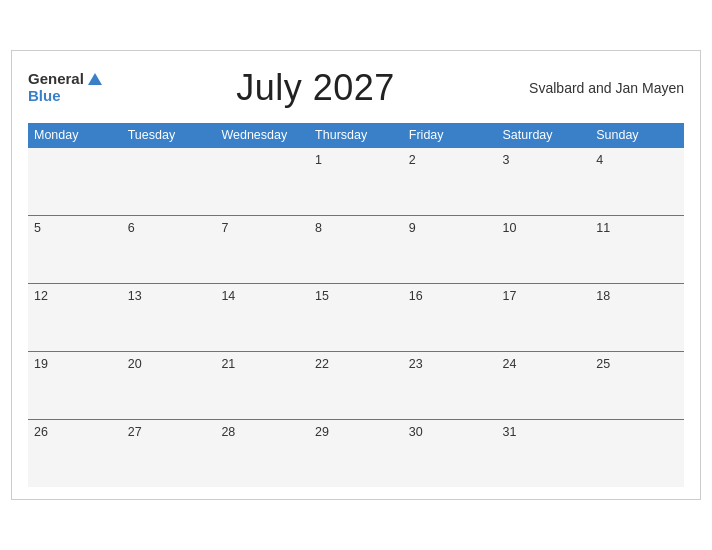 The height and width of the screenshot is (550, 712). Describe the element at coordinates (135, 432) in the screenshot. I see `day-number: 27` at that location.